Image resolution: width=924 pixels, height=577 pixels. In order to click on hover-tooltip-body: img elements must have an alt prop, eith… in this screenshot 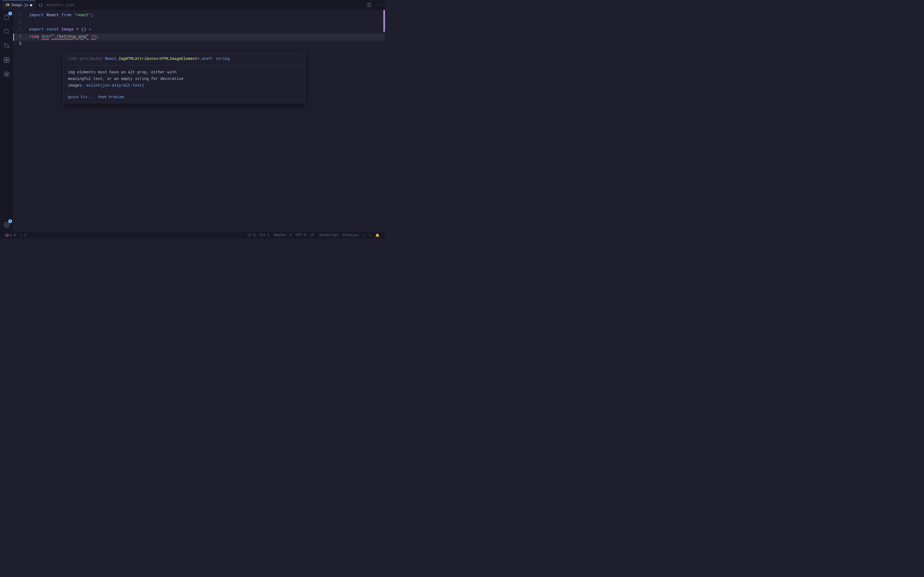, I will do `click(184, 79)`.